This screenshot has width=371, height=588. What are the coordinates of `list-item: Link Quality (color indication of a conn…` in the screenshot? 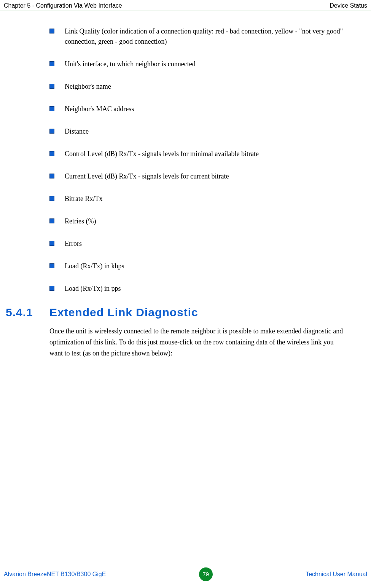 It's located at (199, 37).